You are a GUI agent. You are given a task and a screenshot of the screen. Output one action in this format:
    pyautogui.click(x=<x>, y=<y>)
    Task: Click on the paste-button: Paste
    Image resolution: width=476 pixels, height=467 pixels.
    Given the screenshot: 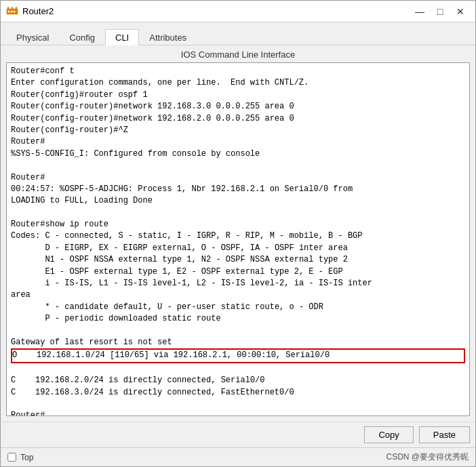 What is the action you would take?
    pyautogui.click(x=445, y=435)
    